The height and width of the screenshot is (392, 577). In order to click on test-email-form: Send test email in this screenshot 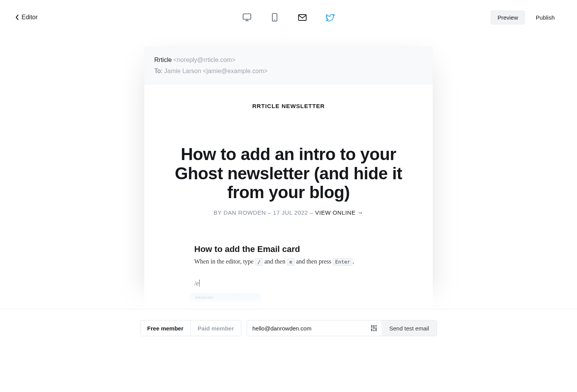, I will do `click(342, 328)`.